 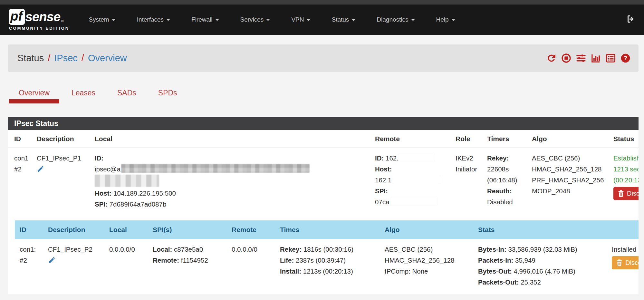 What do you see at coordinates (62, 21) in the screenshot?
I see `logo-registered-mark: ®` at bounding box center [62, 21].